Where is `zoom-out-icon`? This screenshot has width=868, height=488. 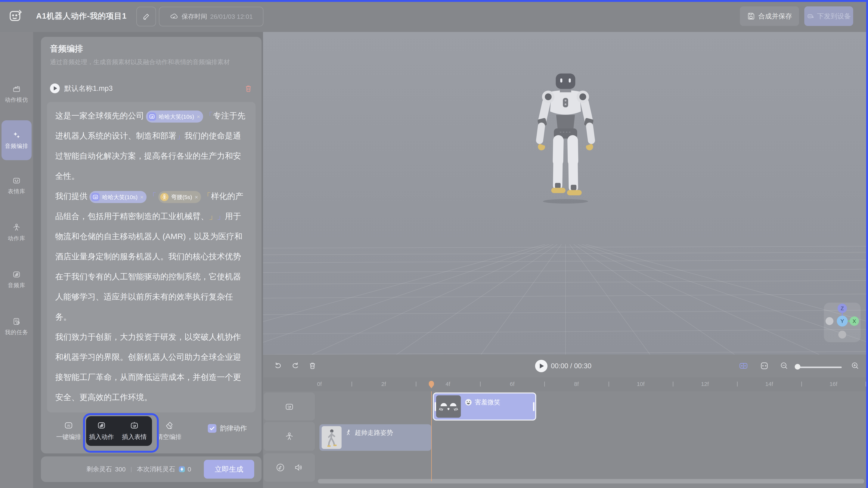
zoom-out-icon is located at coordinates (784, 366).